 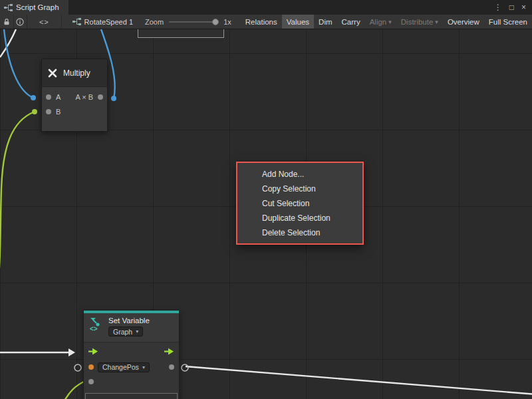 What do you see at coordinates (74, 112) in the screenshot?
I see `port-row: B` at bounding box center [74, 112].